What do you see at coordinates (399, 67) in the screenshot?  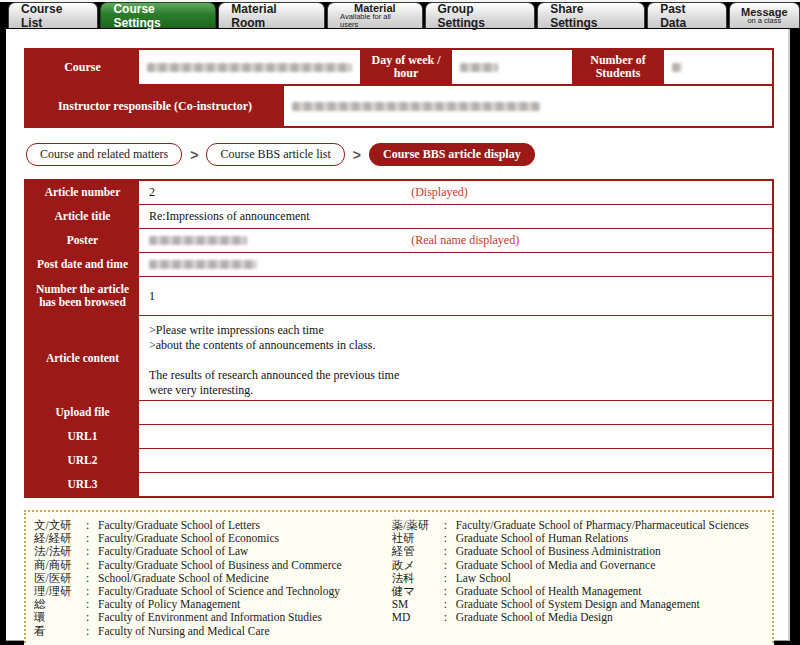 I see `course-info-row: Course Day of week / hour Number of Stud…` at bounding box center [399, 67].